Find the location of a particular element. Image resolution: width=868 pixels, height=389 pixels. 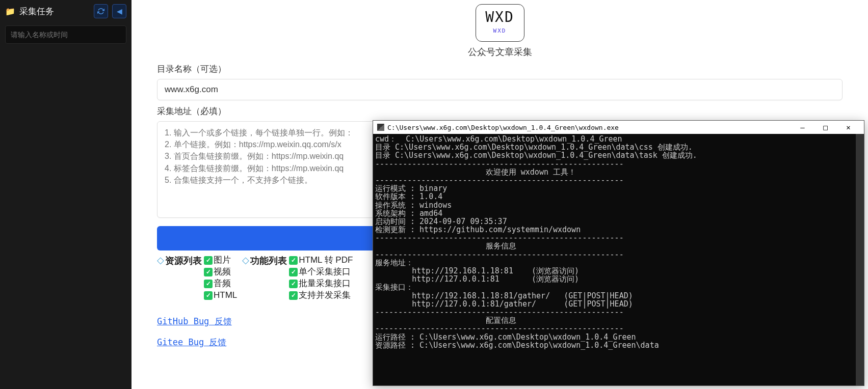

search-box is located at coordinates (66, 35).